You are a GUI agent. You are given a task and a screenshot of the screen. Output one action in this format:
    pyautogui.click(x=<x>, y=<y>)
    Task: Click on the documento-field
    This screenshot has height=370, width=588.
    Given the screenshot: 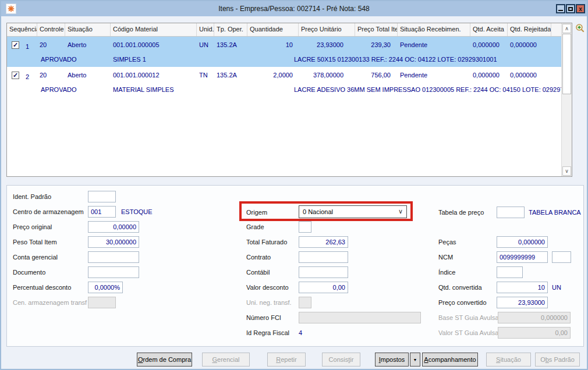 What is the action you would take?
    pyautogui.click(x=114, y=272)
    